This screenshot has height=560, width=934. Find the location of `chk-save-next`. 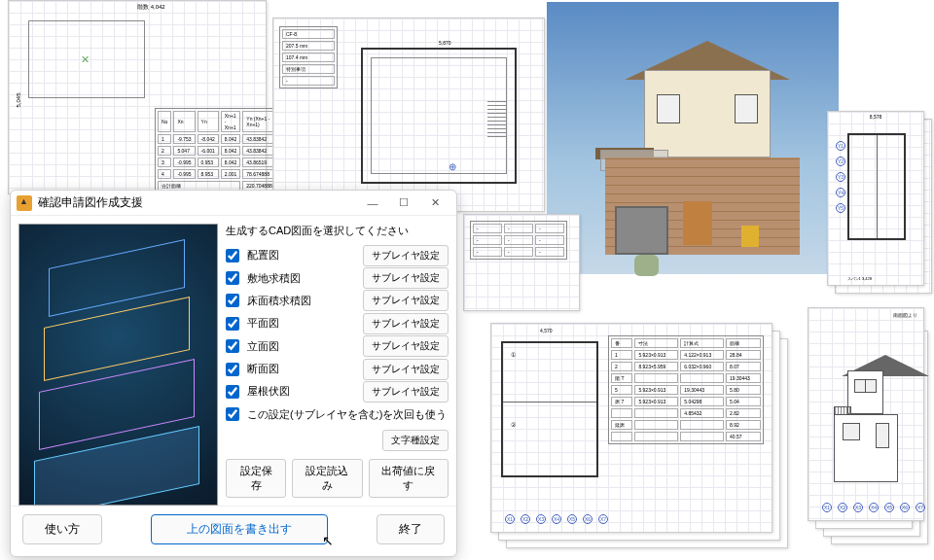

chk-save-next is located at coordinates (233, 414).